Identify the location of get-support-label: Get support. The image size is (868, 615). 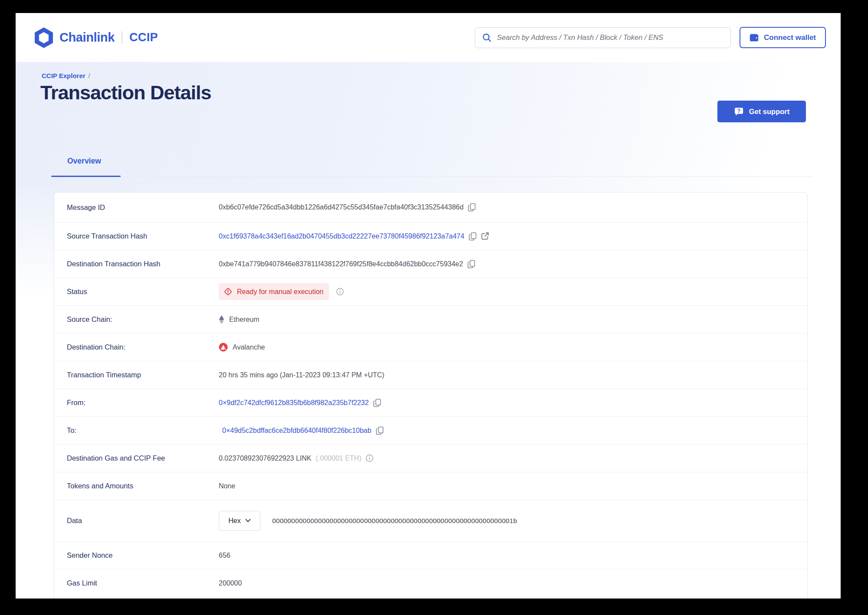
(769, 112).